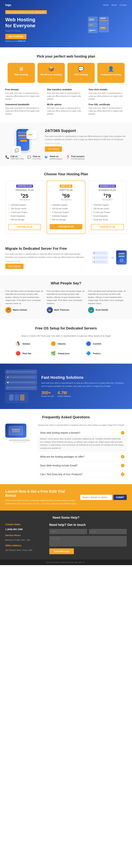 Image resolution: width=132 pixels, height=868 pixels. What do you see at coordinates (66, 174) in the screenshot?
I see `choose-plan-title: Choose Your Hosting Plan` at bounding box center [66, 174].